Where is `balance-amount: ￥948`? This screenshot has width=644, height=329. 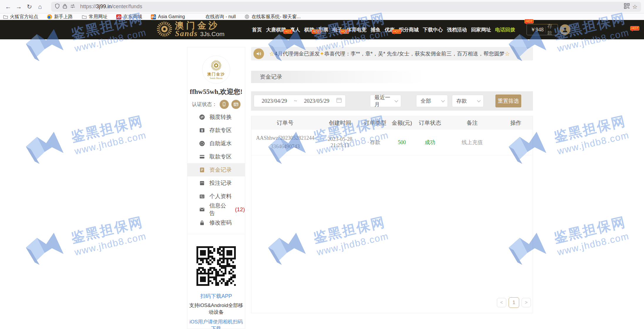 balance-amount: ￥948 is located at coordinates (537, 30).